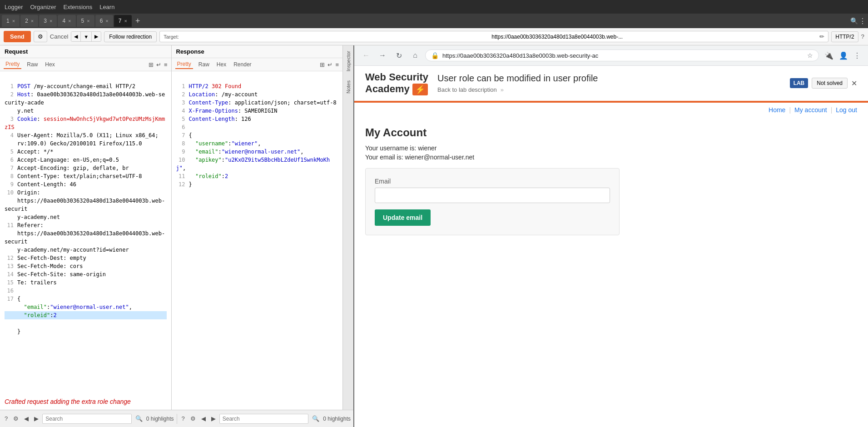 Image resolution: width=868 pixels, height=427 pixels. Describe the element at coordinates (777, 110) in the screenshot. I see `nav-home-link: Home` at that location.